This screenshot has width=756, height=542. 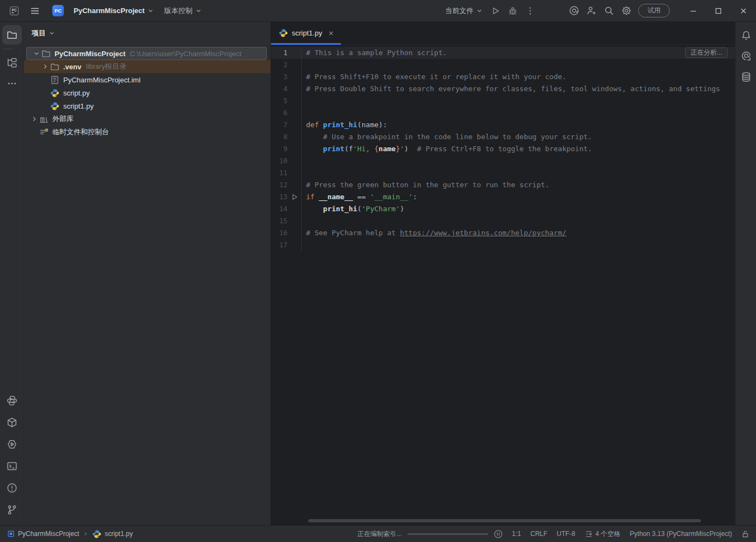 What do you see at coordinates (503, 125) in the screenshot?
I see `code-line: 7def print_hi(name):` at bounding box center [503, 125].